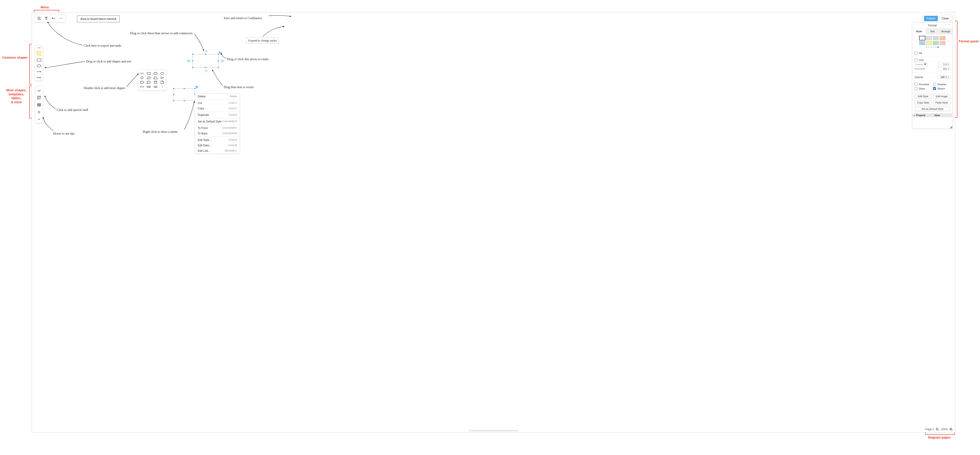 Image resolution: width=980 pixels, height=455 pixels. Describe the element at coordinates (915, 116) in the screenshot. I see `disclosure-triangle-icon: ▸` at that location.